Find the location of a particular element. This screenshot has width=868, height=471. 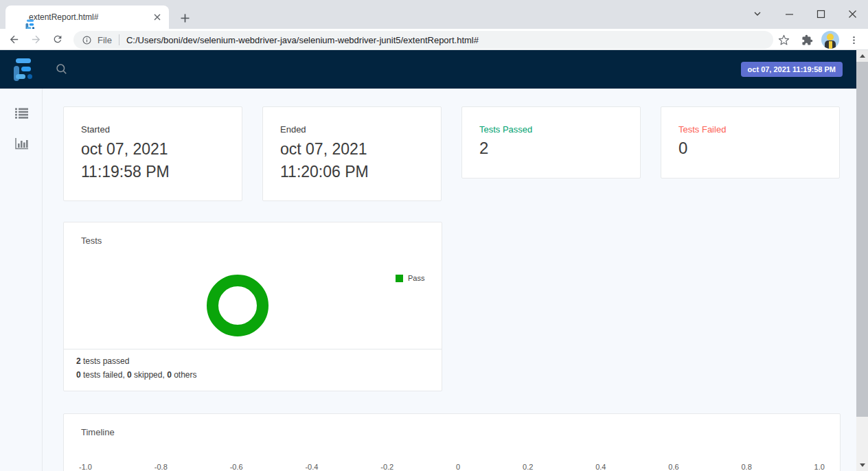

extensions-puzzle-icon is located at coordinates (807, 40).